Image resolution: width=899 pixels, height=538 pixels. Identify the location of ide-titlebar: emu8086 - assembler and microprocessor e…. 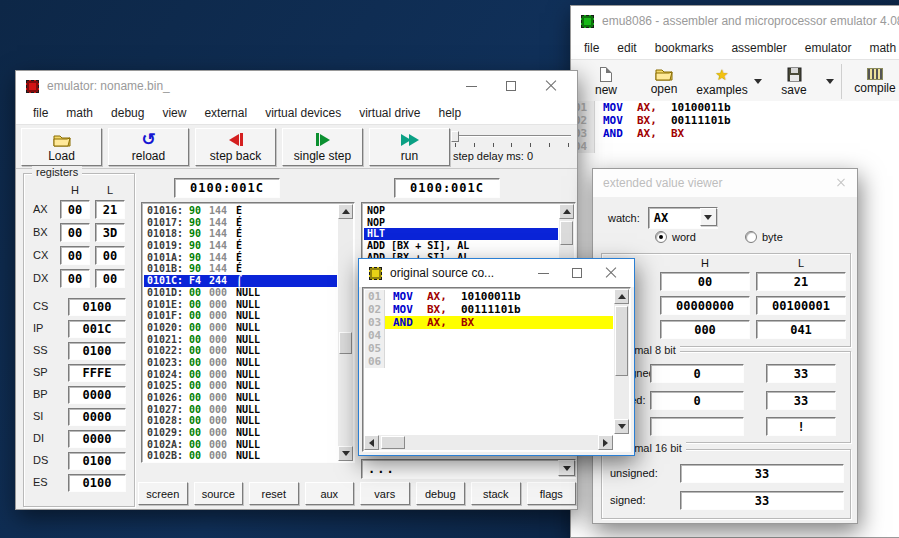
(735, 21).